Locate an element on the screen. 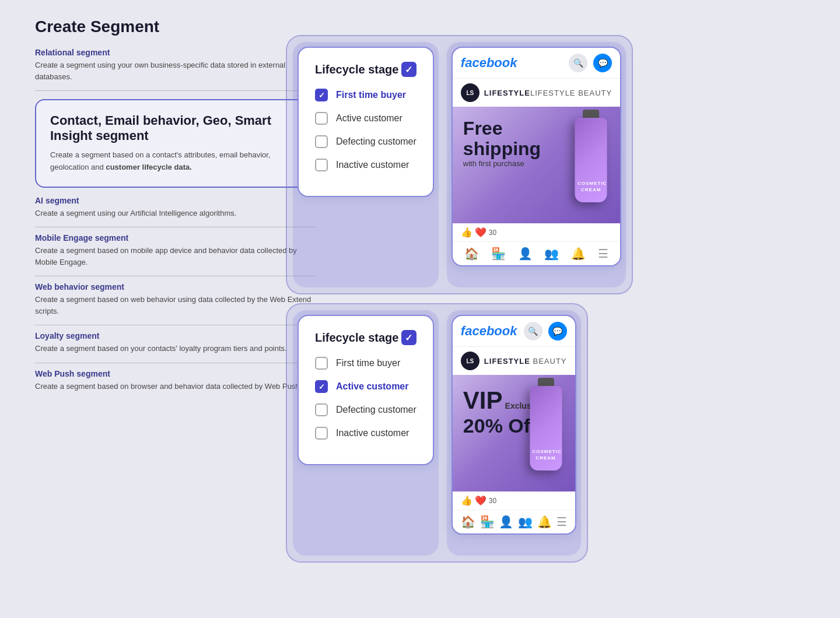 The image size is (840, 618). checkbox-defecting-customer-bottom is located at coordinates (321, 410).